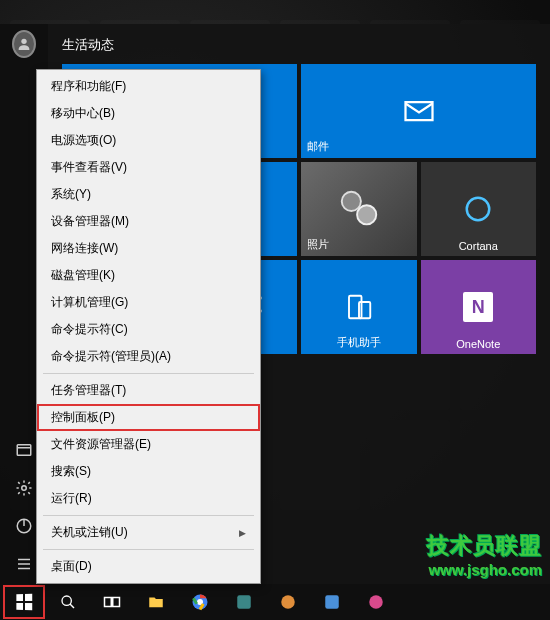 This screenshot has width=550, height=620. What do you see at coordinates (359, 209) in the screenshot?
I see `tile-photos: 照片` at bounding box center [359, 209].